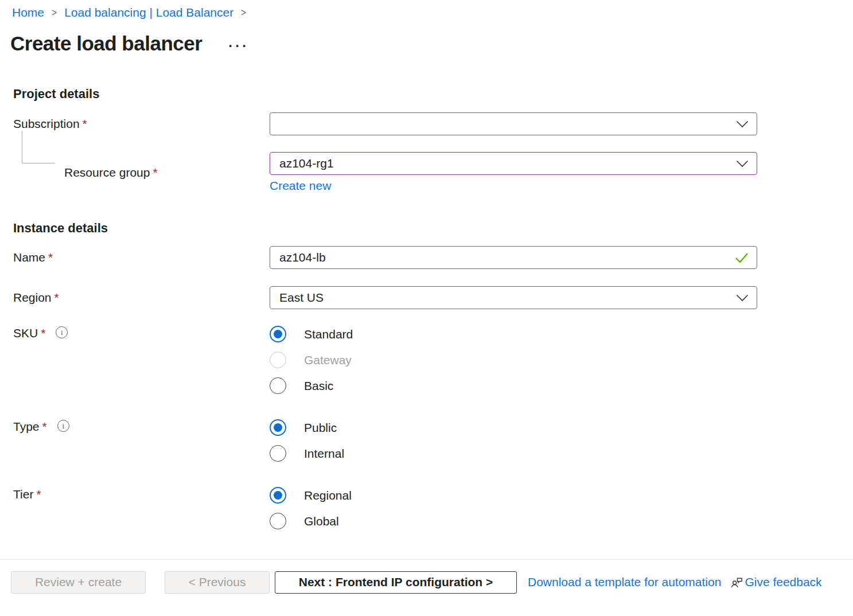  What do you see at coordinates (427, 587) in the screenshot?
I see `wizard-footer: Review + create < Previous Next : Fronte…` at bounding box center [427, 587].